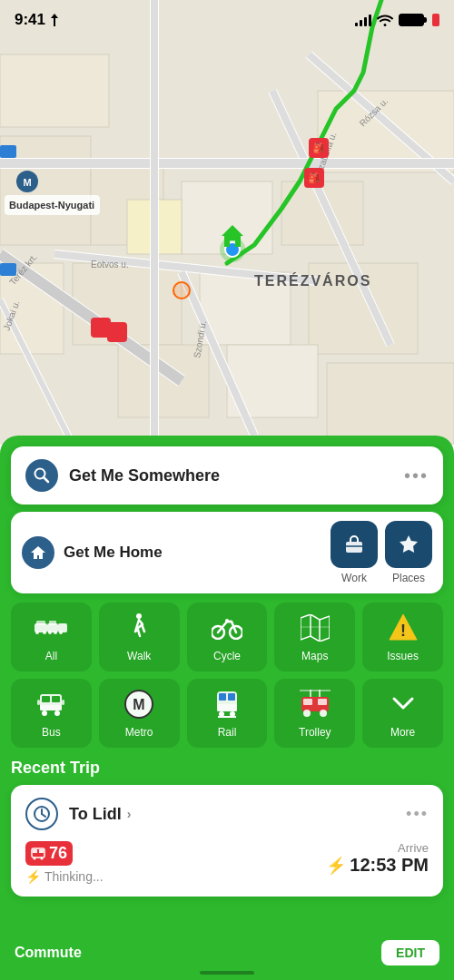  Describe the element at coordinates (227, 704) in the screenshot. I see `rail-icon` at that location.